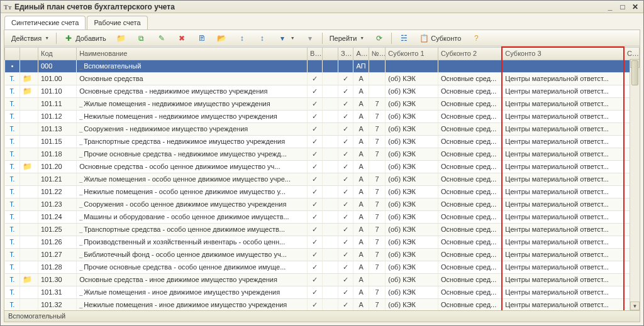  What do you see at coordinates (162, 38) in the screenshot?
I see `edit-button: ✎` at bounding box center [162, 38].